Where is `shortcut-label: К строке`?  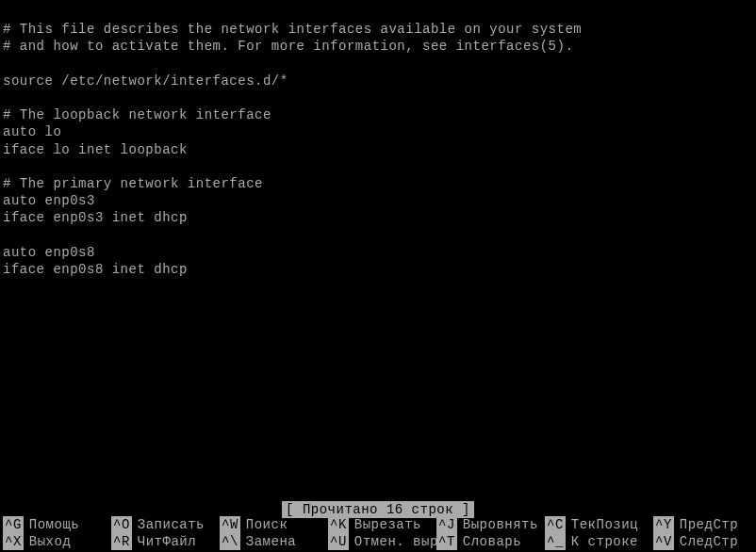 shortcut-label: К строке is located at coordinates (605, 542).